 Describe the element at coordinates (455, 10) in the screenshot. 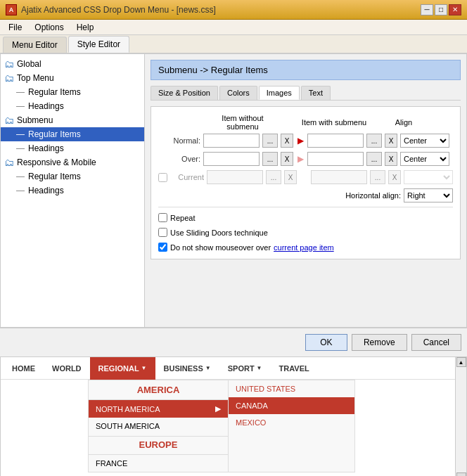

I see `close-button: ✕` at that location.